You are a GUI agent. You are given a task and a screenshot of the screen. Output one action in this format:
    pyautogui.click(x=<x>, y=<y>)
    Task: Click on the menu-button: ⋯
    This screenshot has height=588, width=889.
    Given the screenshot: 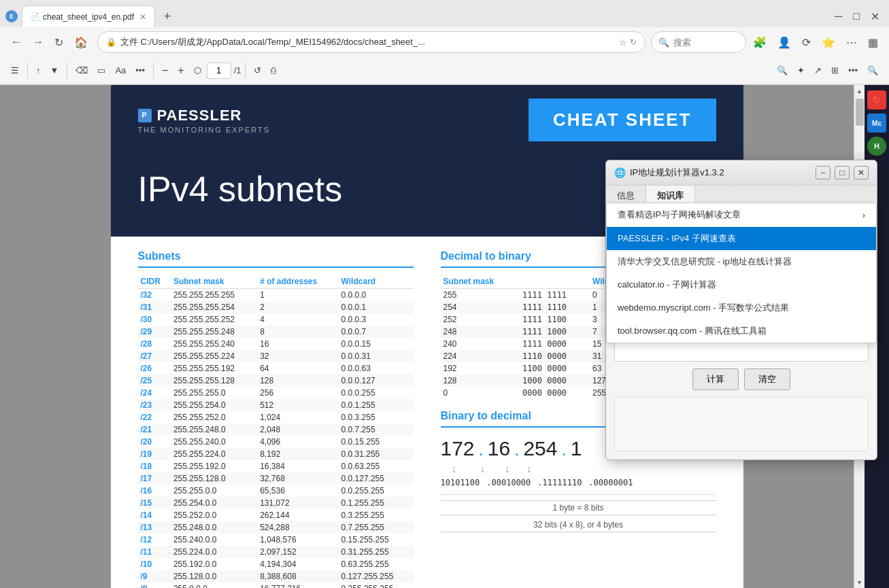 What is the action you would take?
    pyautogui.click(x=852, y=42)
    